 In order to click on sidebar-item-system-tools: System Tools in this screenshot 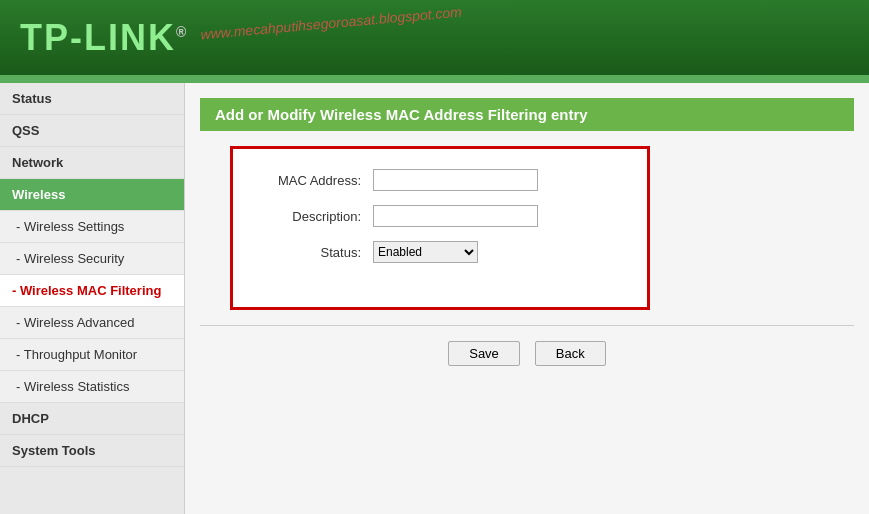, I will do `click(92, 451)`.